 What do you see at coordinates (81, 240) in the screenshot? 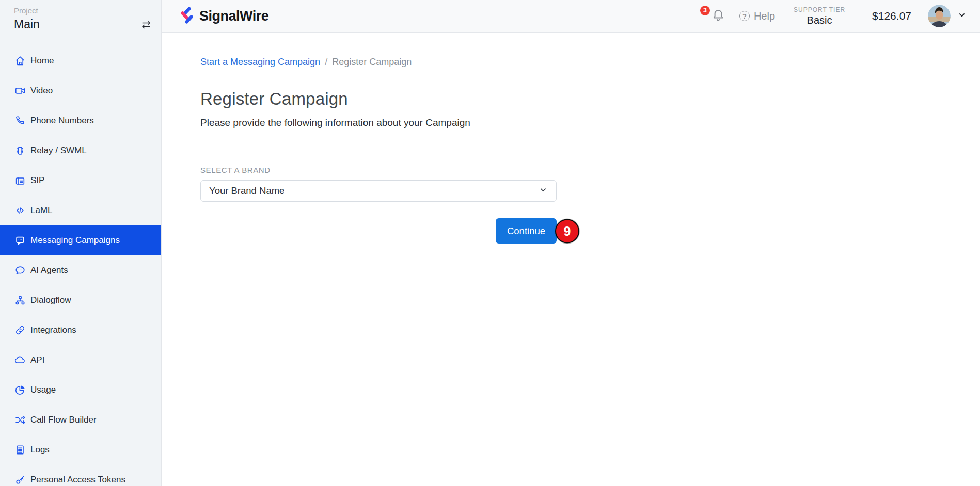
I see `sidebar-item-messaging-campaigns: Messaging Campaigns` at bounding box center [81, 240].